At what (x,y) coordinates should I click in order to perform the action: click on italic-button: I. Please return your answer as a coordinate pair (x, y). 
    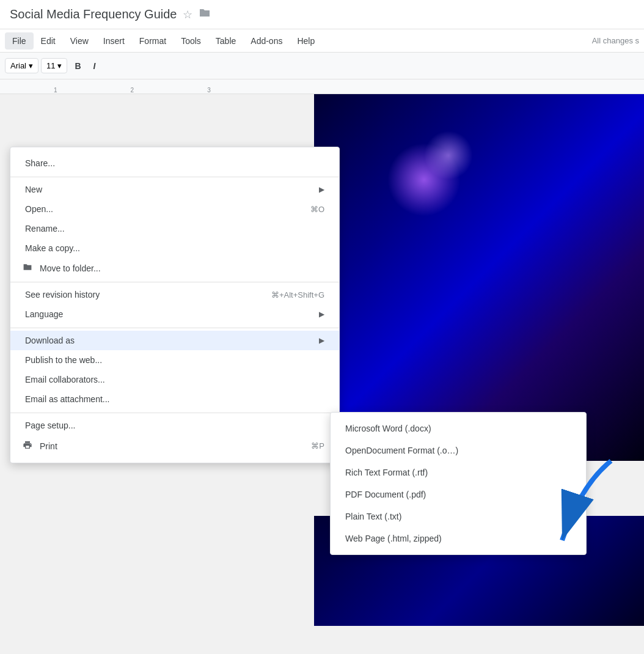
    Looking at the image, I should click on (95, 66).